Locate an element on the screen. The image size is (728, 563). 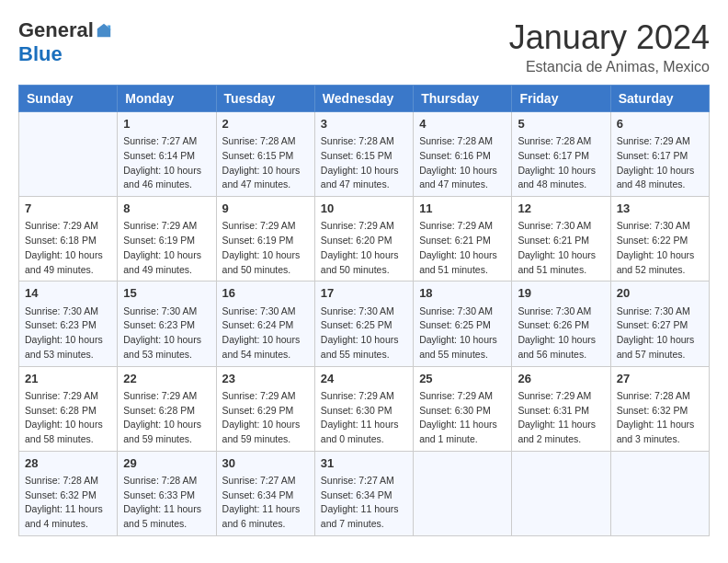
day-number: 13 is located at coordinates (660, 209).